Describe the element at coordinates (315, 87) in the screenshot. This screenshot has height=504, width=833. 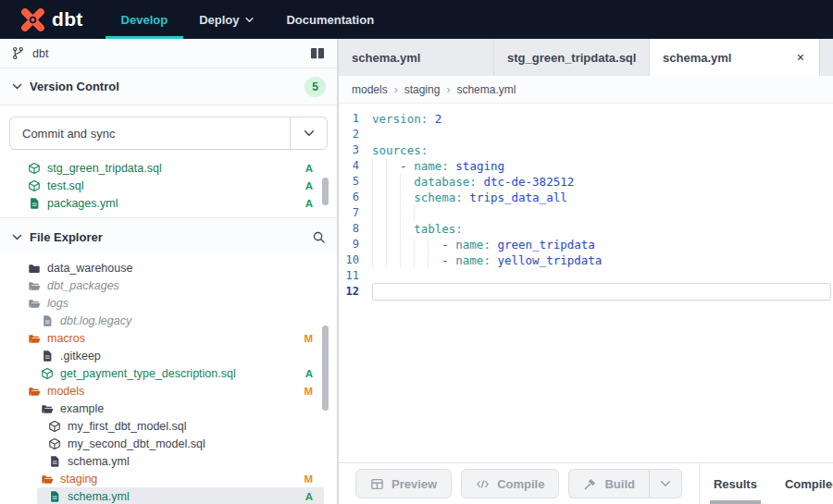
I see `changes-count-badge: 5` at that location.